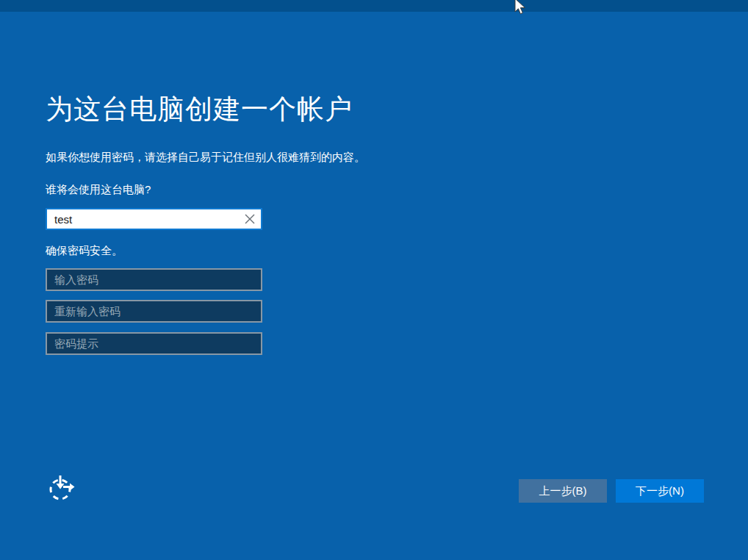 This screenshot has height=560, width=748. What do you see at coordinates (84, 251) in the screenshot?
I see `password-security-label: 确保密码安全。` at bounding box center [84, 251].